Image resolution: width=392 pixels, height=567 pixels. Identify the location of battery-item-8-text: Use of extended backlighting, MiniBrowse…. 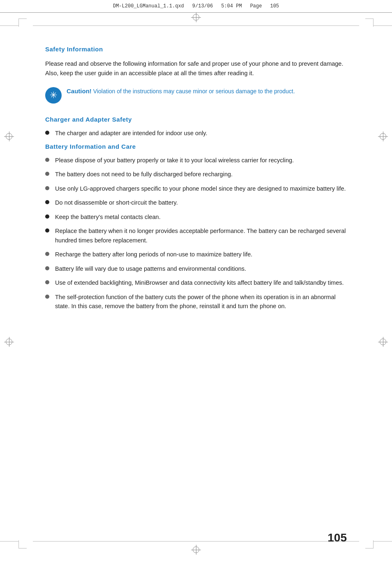
(201, 283).